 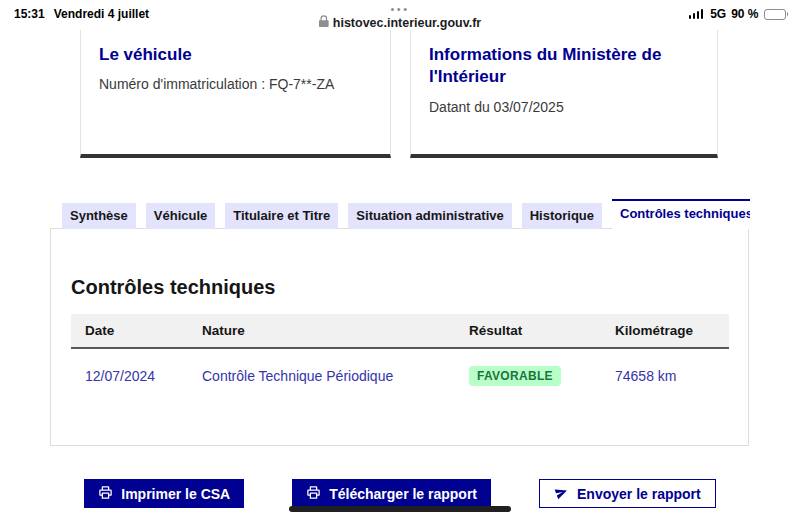 I want to click on address-bar: histovec.interieur.gouv.fr, so click(x=400, y=23).